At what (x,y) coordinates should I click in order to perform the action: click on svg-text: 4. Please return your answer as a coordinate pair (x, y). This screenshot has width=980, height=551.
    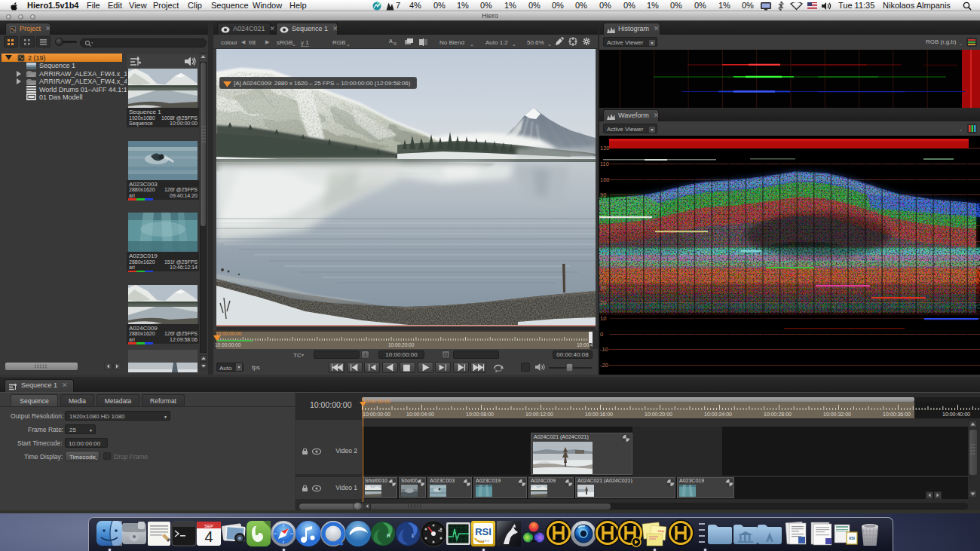
    Looking at the image, I should click on (208, 537).